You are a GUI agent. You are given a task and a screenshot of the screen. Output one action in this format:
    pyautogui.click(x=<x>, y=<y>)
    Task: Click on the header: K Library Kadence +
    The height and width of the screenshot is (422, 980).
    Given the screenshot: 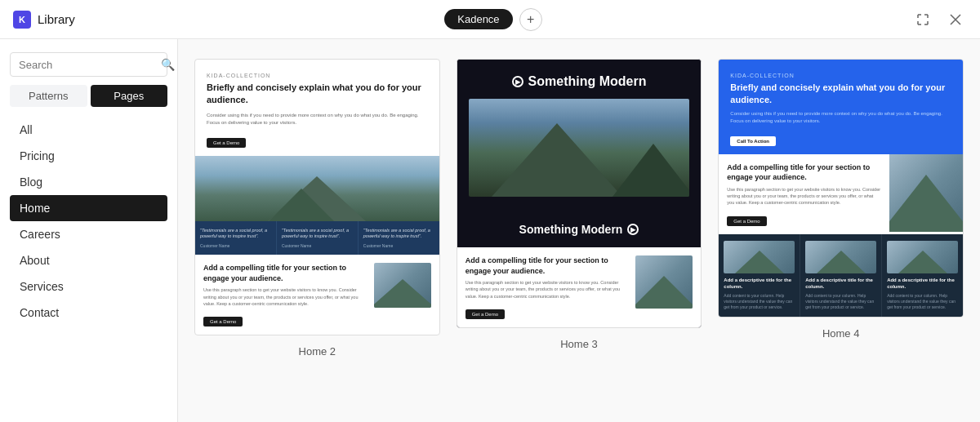 What is the action you would take?
    pyautogui.click(x=490, y=20)
    